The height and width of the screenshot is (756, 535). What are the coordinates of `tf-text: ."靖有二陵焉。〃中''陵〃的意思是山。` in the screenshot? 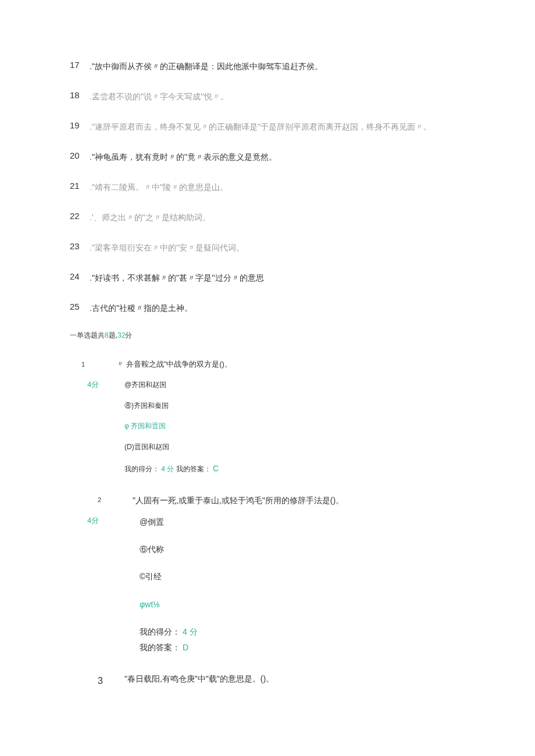 It's located at (159, 187).